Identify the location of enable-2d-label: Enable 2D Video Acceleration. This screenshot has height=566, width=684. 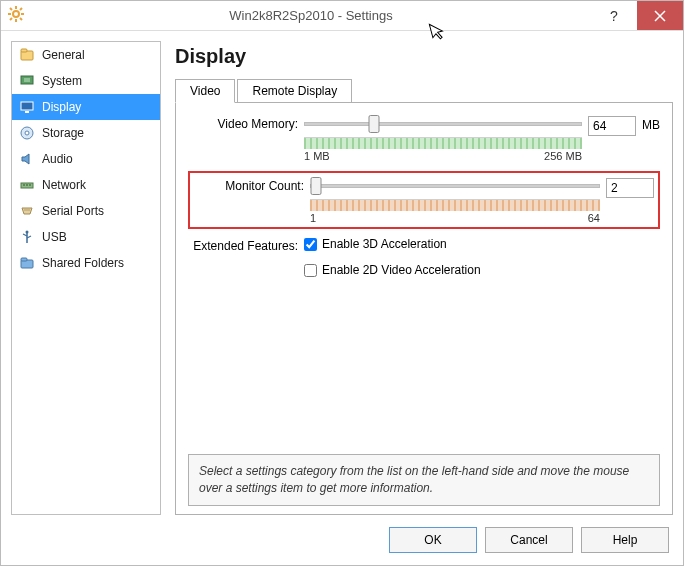
(402, 270).